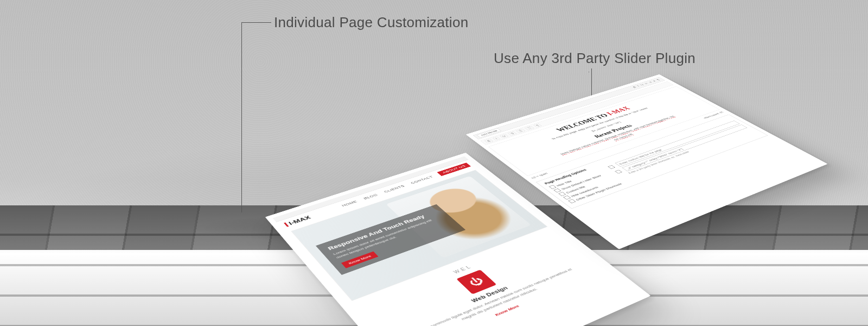 This screenshot has height=326, width=868. What do you see at coordinates (302, 220) in the screenshot?
I see `logo-suffix: MAX` at bounding box center [302, 220].